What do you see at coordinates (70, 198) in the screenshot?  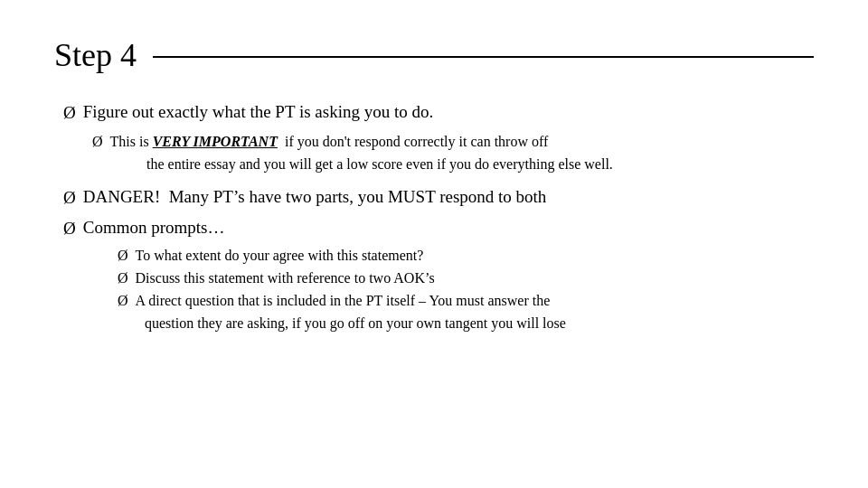 I see `arrow-icon-2: Ø` at bounding box center [70, 198].